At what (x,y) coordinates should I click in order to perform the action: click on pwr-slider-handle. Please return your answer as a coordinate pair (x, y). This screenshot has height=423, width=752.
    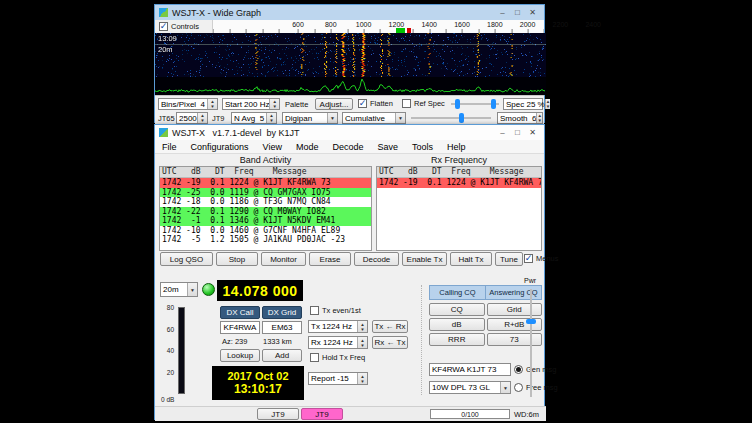
    Looking at the image, I should click on (531, 322).